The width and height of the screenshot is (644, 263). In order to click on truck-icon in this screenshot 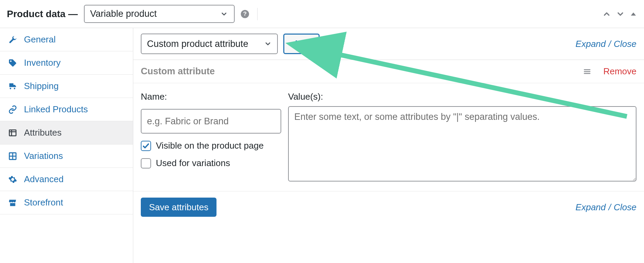, I will do `click(13, 86)`.